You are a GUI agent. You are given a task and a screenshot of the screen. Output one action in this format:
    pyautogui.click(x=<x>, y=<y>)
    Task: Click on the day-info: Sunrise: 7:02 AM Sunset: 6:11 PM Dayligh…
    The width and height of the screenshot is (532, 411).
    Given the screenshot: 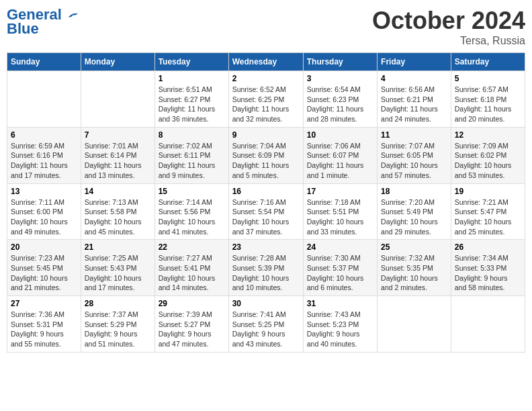 What is the action you would take?
    pyautogui.click(x=192, y=161)
    